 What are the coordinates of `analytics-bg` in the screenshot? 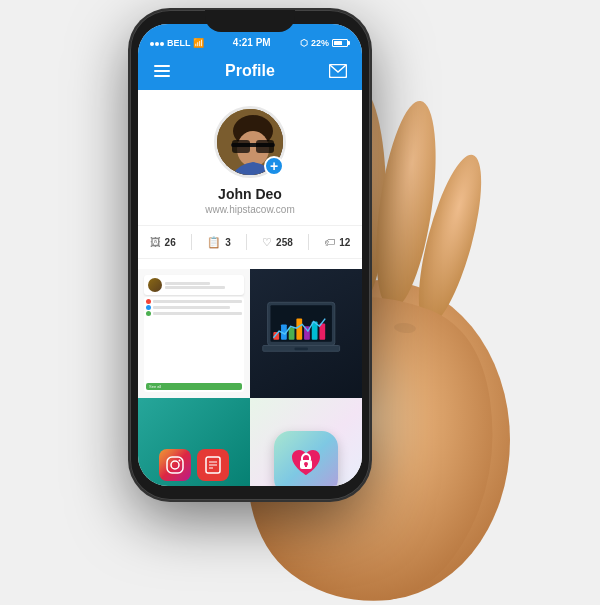 It's located at (306, 334).